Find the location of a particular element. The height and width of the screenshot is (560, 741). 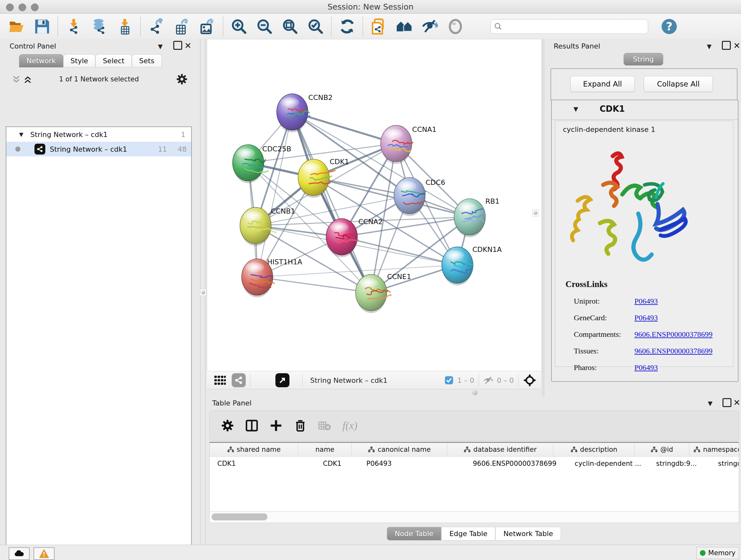

birdseye-grid-icon is located at coordinates (220, 380).